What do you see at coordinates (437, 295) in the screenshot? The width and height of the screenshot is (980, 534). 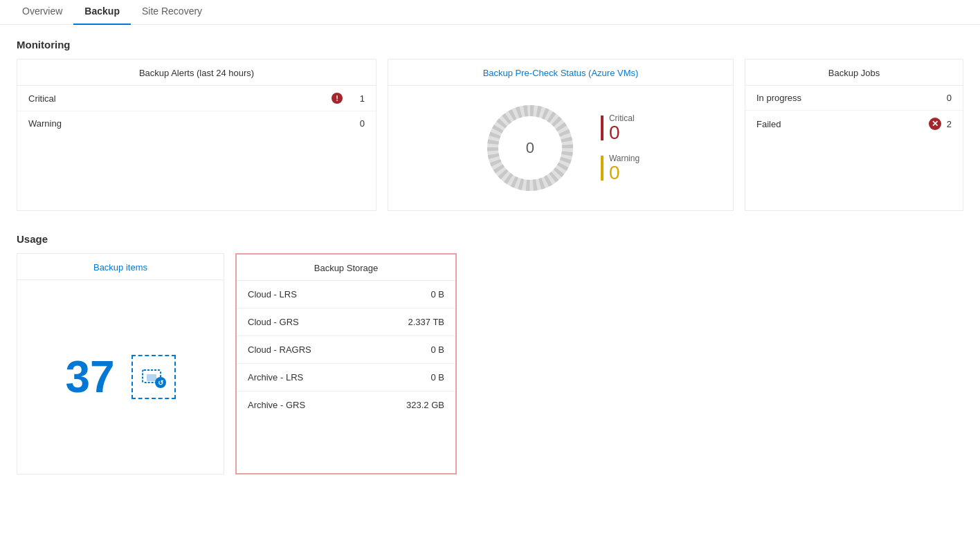 I see `storage-value-0: 0 B` at bounding box center [437, 295].